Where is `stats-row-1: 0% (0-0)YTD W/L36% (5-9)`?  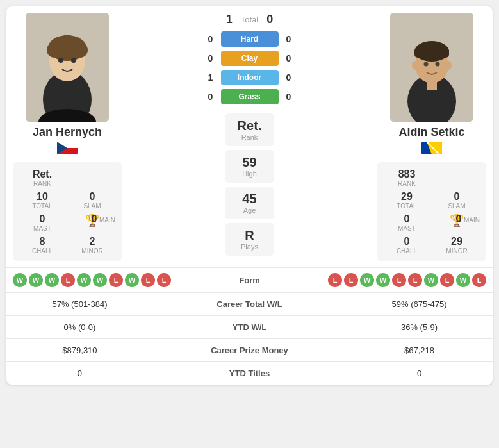 stats-row-1: 0% (0-0)YTD W/L36% (5-9) is located at coordinates (250, 328).